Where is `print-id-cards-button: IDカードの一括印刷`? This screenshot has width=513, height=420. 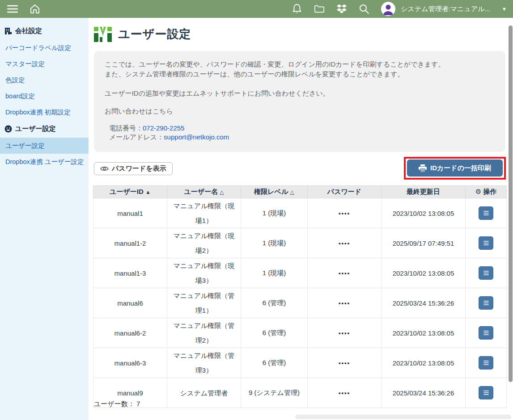 print-id-cards-button: IDカードの一括印刷 is located at coordinates (455, 168).